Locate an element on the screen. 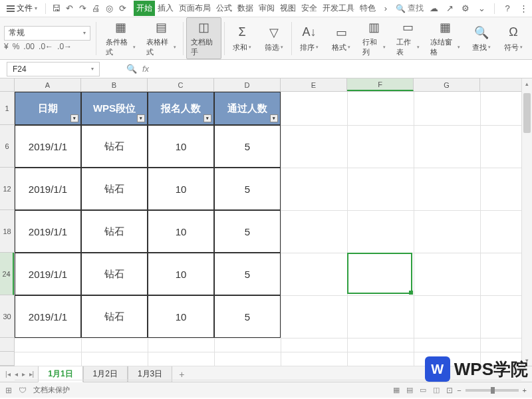  ribbon-tab-0: 开始 is located at coordinates (144, 8).